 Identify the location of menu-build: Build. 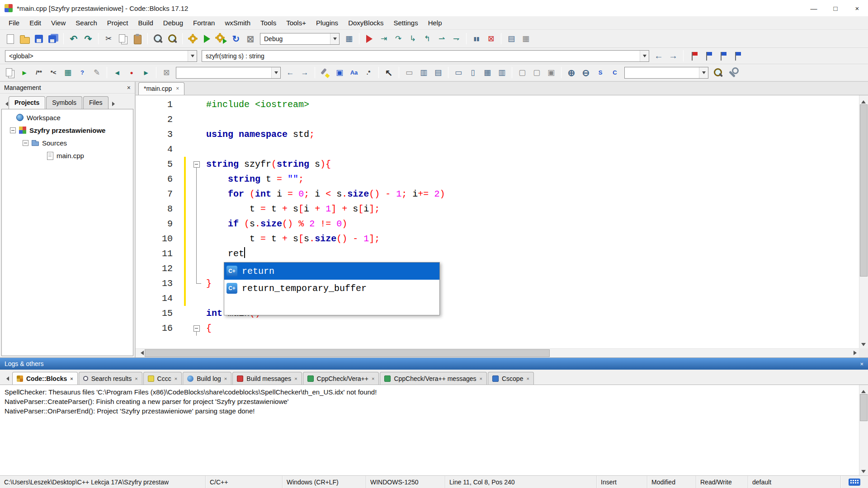
(146, 23).